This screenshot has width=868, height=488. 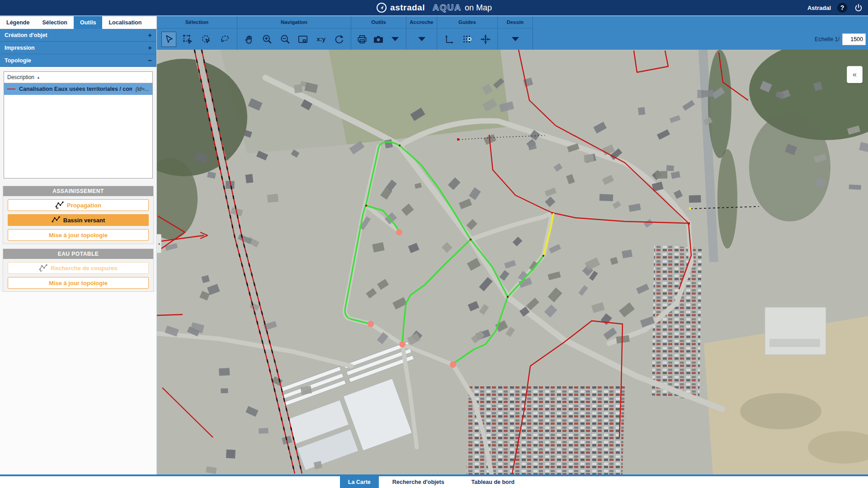 I want to click on bottom-tab-bar: La Carte Recherche d'objets Tableau de b…, so click(x=434, y=481).